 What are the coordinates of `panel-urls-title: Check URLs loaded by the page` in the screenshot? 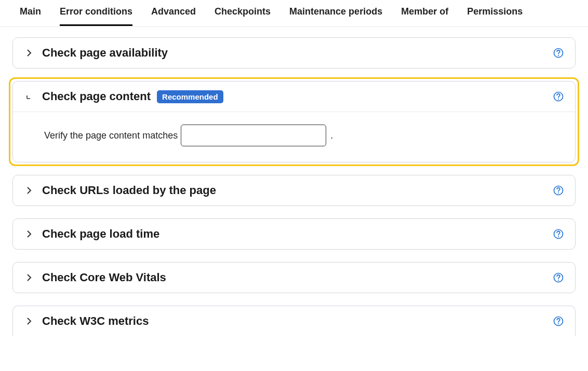 It's located at (129, 190).